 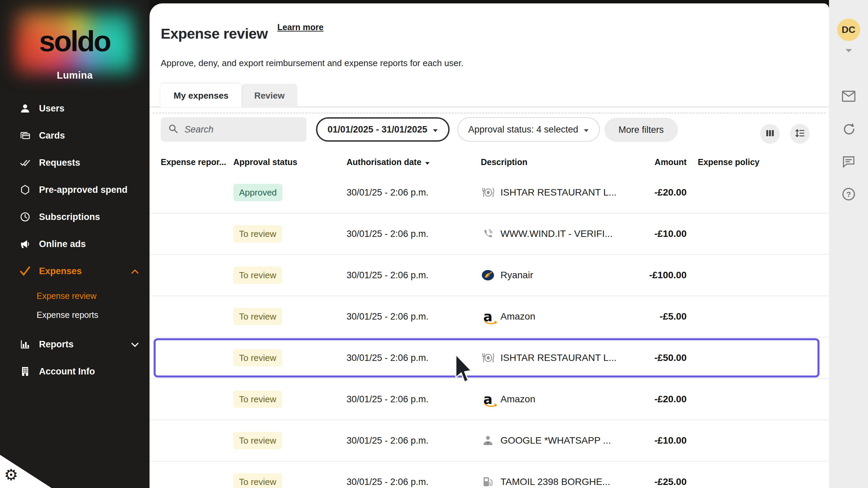 What do you see at coordinates (25, 163) in the screenshot?
I see `double-check-icon` at bounding box center [25, 163].